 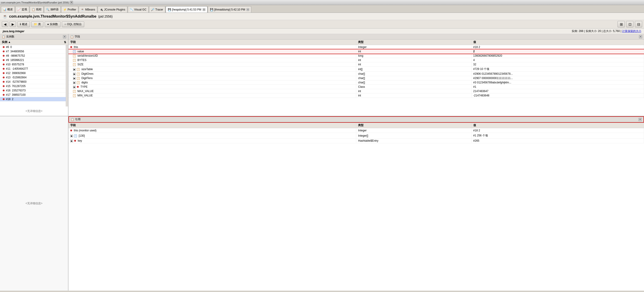 I want to click on tab-tracer: 🔎 Tracer, so click(x=157, y=10).